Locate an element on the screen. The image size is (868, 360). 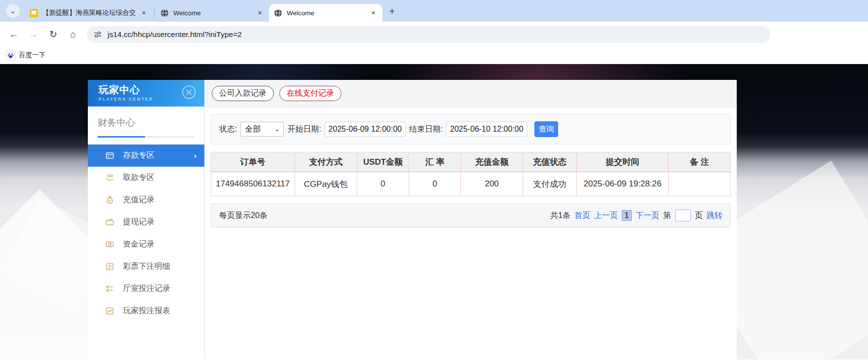
browser-toolbar: ← → ↻ ⌂ js14.cc/hhcp/usercenter.html?ini… is located at coordinates (434, 35).